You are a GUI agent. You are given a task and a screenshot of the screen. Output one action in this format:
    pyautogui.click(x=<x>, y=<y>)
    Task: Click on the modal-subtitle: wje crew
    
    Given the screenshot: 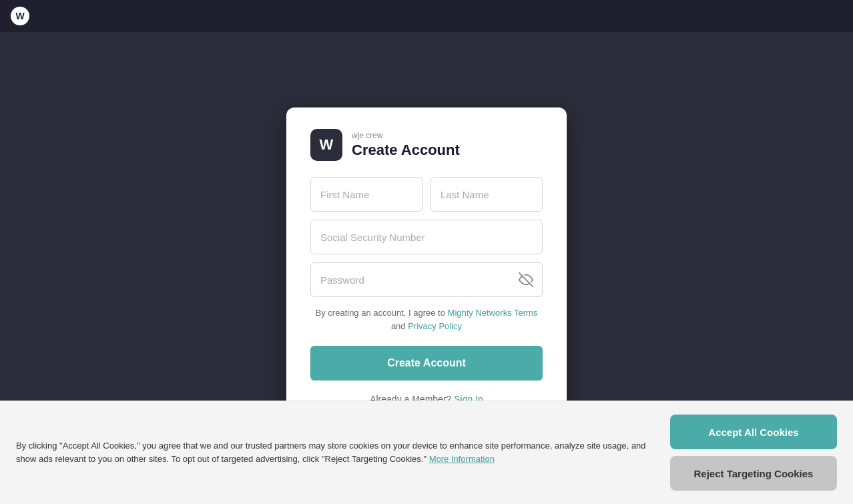 What is the action you would take?
    pyautogui.click(x=406, y=136)
    